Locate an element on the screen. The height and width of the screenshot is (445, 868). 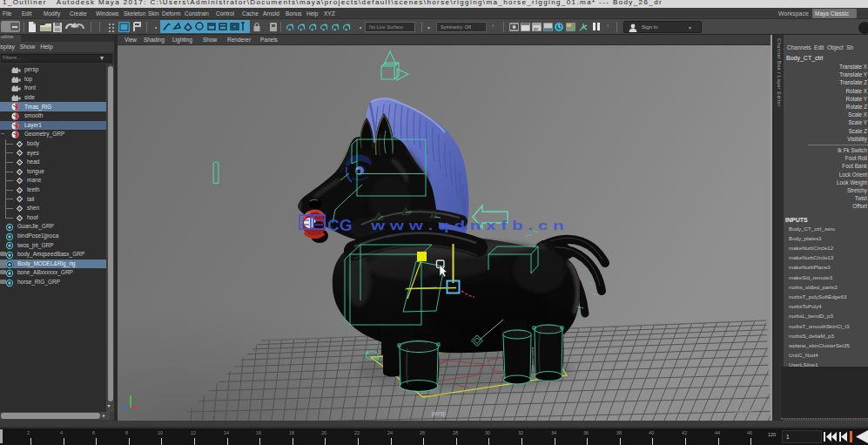
svg-text: CG is located at coordinates (340, 225).